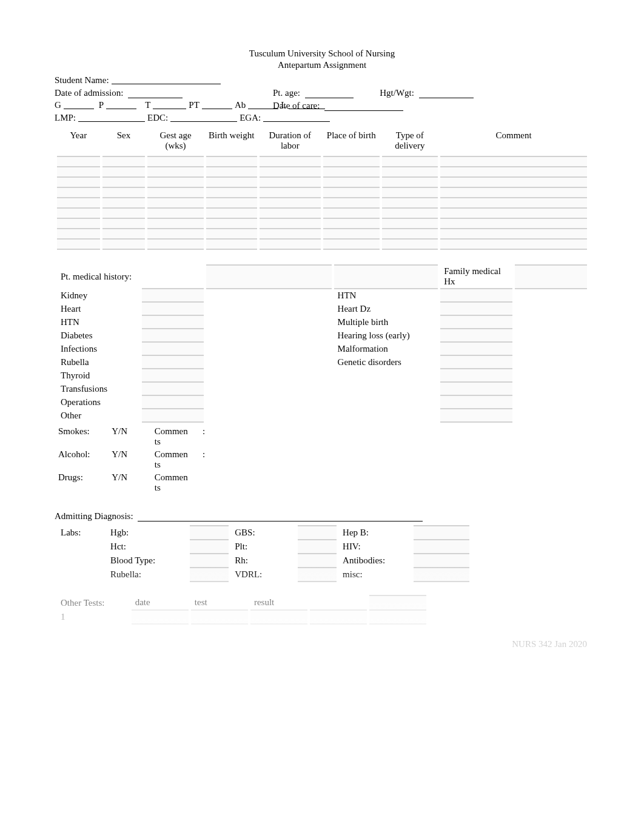  Describe the element at coordinates (241, 610) in the screenshot. I see `other-tests-table: Other Tests: date test result 1` at that location.